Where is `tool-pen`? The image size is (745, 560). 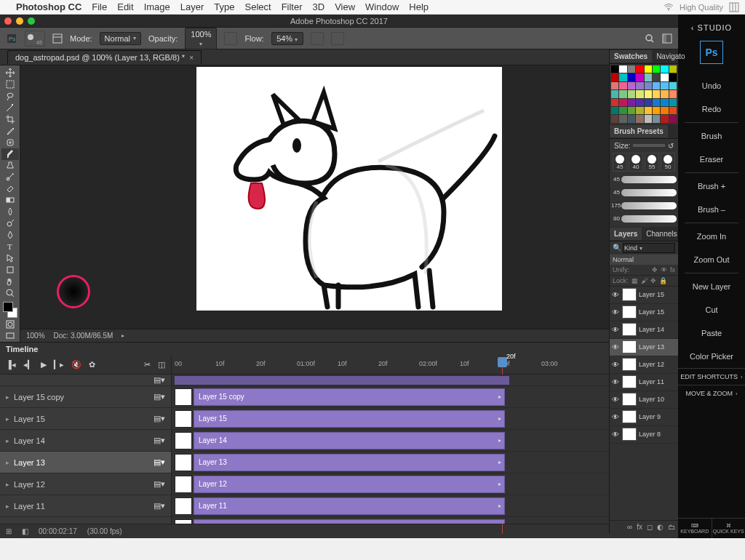
tool-pen is located at coordinates (10, 235).